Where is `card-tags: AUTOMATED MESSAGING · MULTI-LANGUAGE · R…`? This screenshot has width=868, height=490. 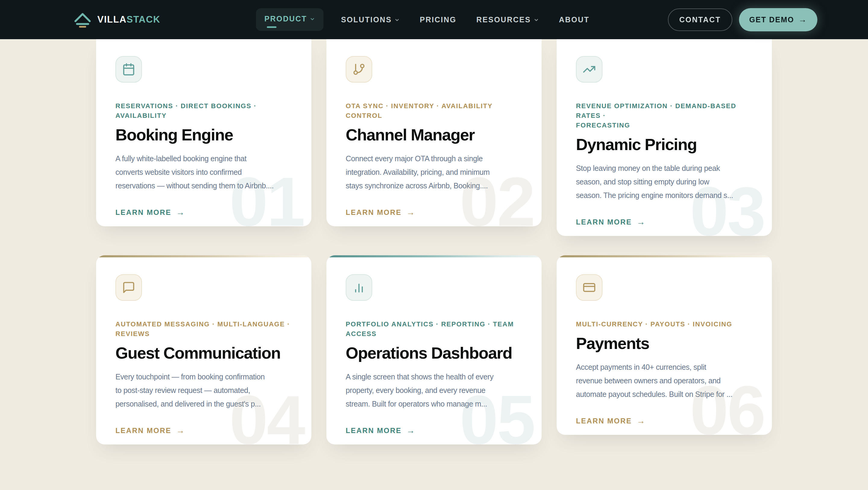
card-tags: AUTOMATED MESSAGING · MULTI-LANGUAGE · R… is located at coordinates (204, 329).